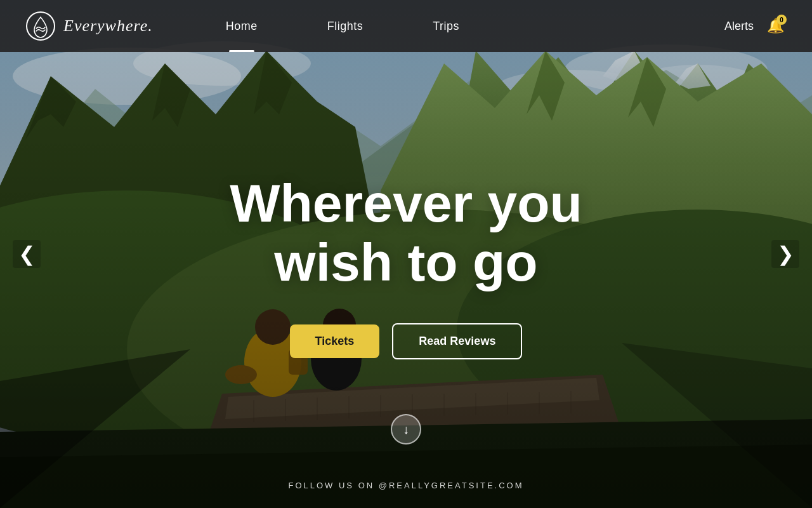 The width and height of the screenshot is (812, 508). I want to click on tickets-button: Tickets, so click(335, 342).